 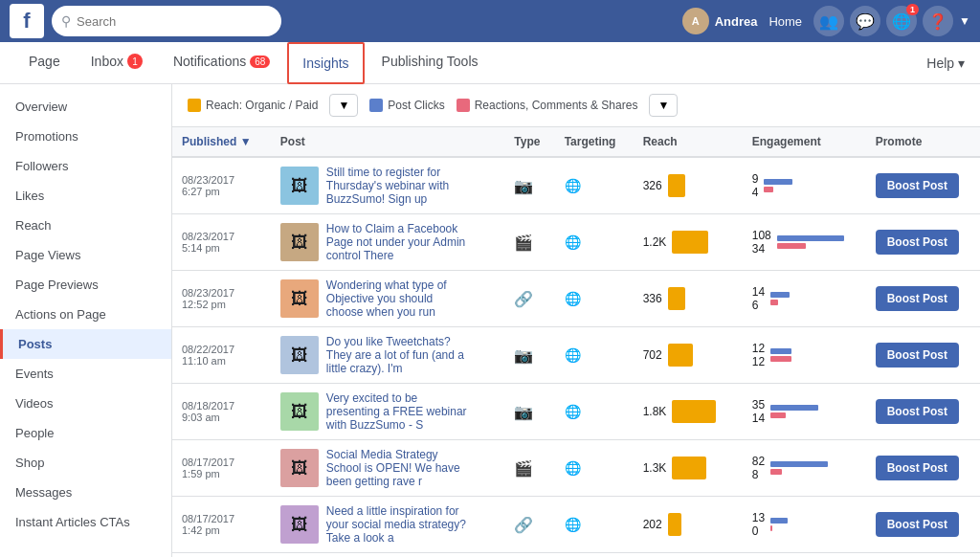 I want to click on type-icon-1: 🎬, so click(x=523, y=243).